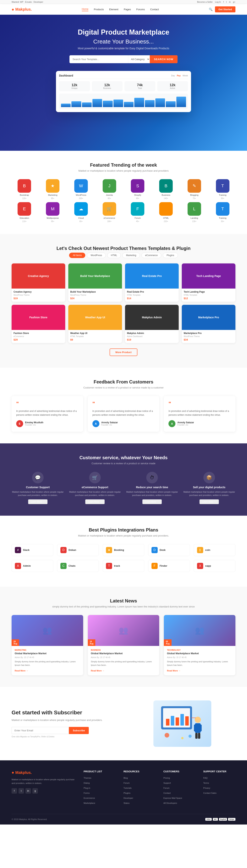 The height and width of the screenshot is (868, 247). Describe the element at coordinates (109, 212) in the screenshot. I see `trending-item: 🛒 eCommerce 180+` at that location.